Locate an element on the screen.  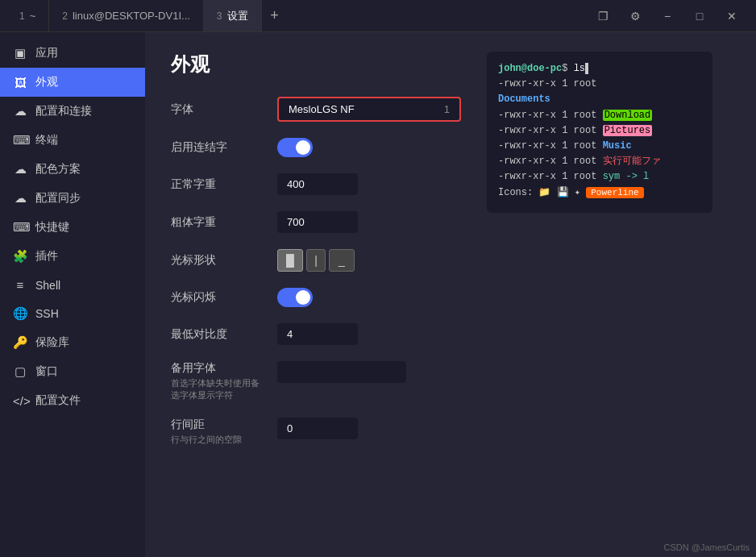
font-setting-row: 字体 MesloLGS NF 1 is located at coordinates (316, 110).